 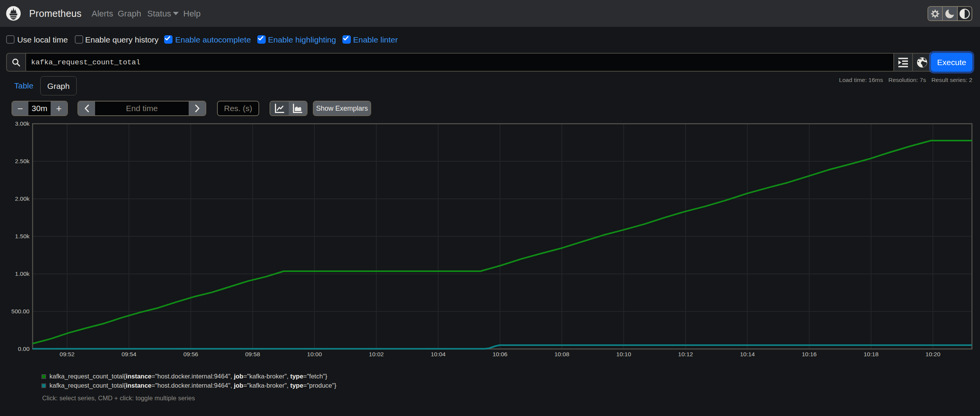 What do you see at coordinates (67, 354) in the screenshot?
I see `svg-text: 09:52` at bounding box center [67, 354].